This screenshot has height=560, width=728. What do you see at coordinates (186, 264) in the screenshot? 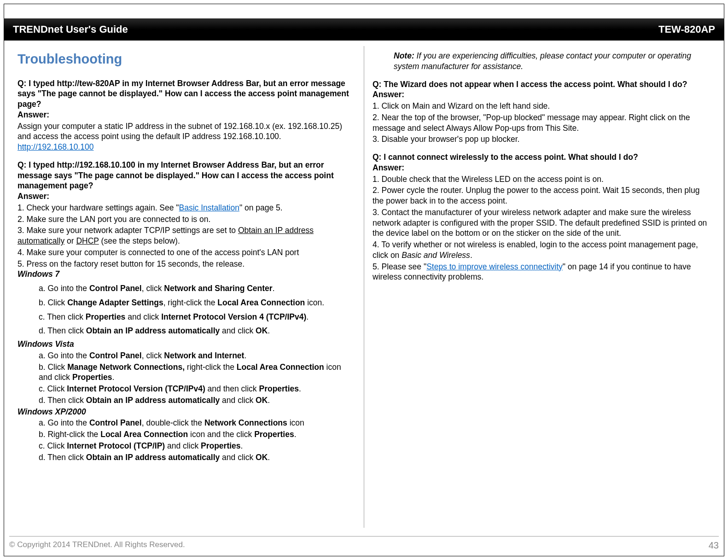
I see `q2-step5: 5. Press on the factory reset button for…` at bounding box center [186, 264].